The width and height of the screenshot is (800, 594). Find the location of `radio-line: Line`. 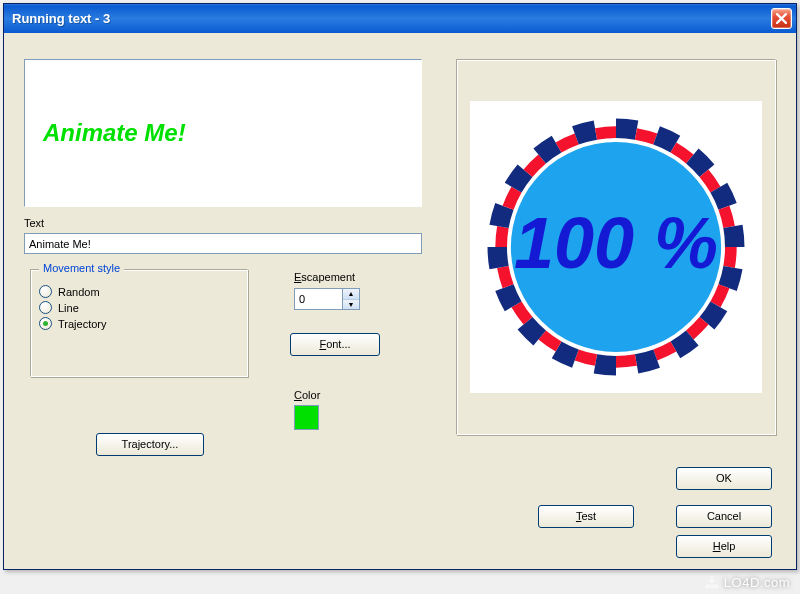

radio-line: Line is located at coordinates (139, 308).